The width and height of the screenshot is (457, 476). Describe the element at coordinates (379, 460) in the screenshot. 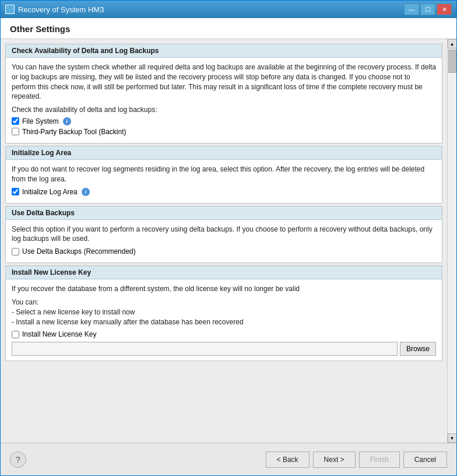

I see `finish-button: Finish` at that location.